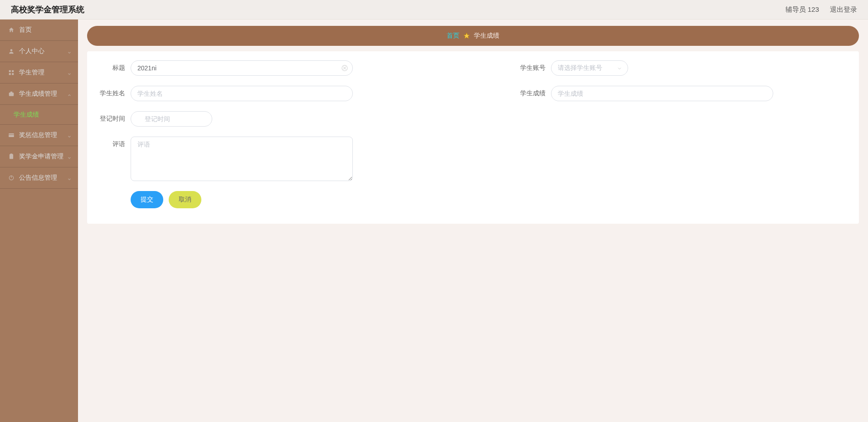 The width and height of the screenshot is (868, 422). I want to click on score-input, so click(662, 93).